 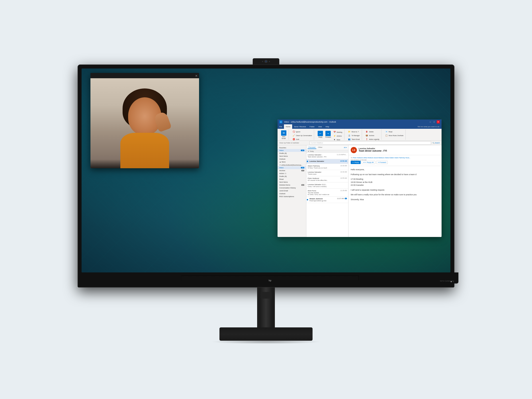 I want to click on email-para-2: I will send a separate meeting request., so click(x=395, y=190).